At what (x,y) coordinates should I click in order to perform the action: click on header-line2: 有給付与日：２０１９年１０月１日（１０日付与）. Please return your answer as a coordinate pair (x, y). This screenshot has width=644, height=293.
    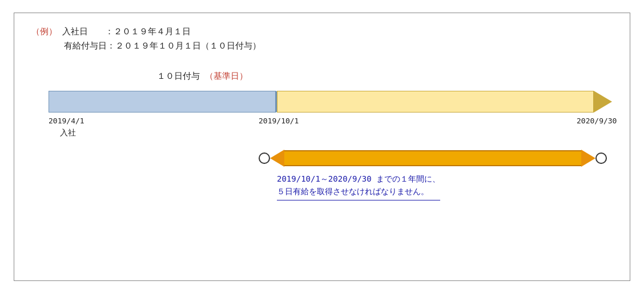
    Looking at the image, I should click on (162, 46).